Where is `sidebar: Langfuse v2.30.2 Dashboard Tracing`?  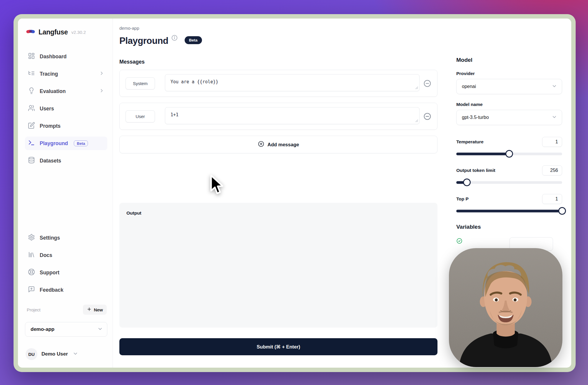 sidebar: Langfuse v2.30.2 Dashboard Tracing is located at coordinates (65, 193).